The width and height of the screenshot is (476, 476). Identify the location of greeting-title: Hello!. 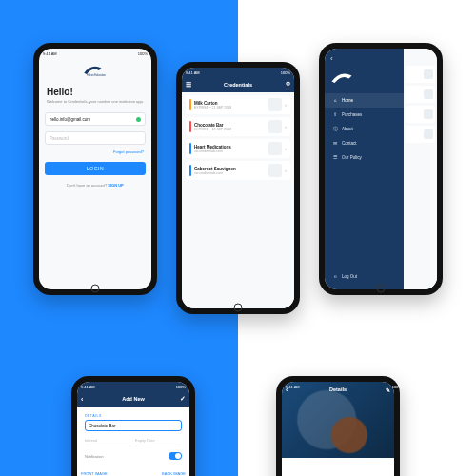
(95, 89).